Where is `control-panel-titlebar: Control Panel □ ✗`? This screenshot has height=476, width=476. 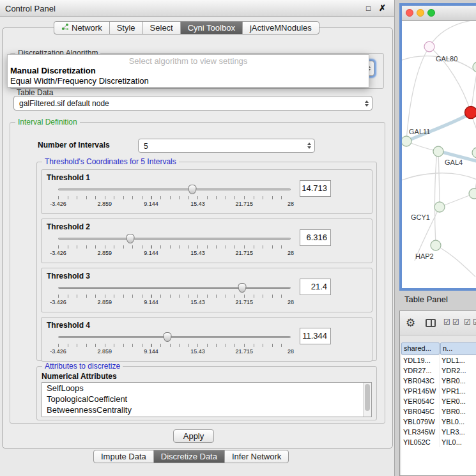 control-panel-titlebar: Control Panel □ ✗ is located at coordinates (197, 8).